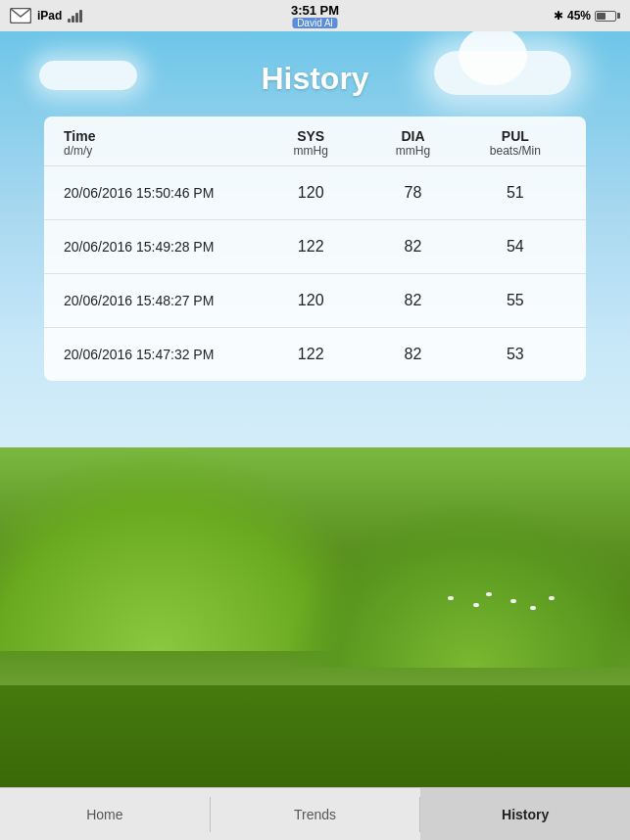  What do you see at coordinates (162, 301) in the screenshot?
I see `cell-time-2: 20/06/2016 15:48:27 PM` at bounding box center [162, 301].